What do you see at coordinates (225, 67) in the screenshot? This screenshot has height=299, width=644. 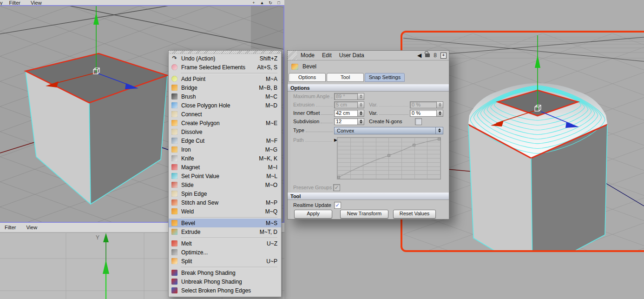 I see `menu-item-frame-selected-elements: Frame Selected ElementsAlt+S, S` at bounding box center [225, 67].